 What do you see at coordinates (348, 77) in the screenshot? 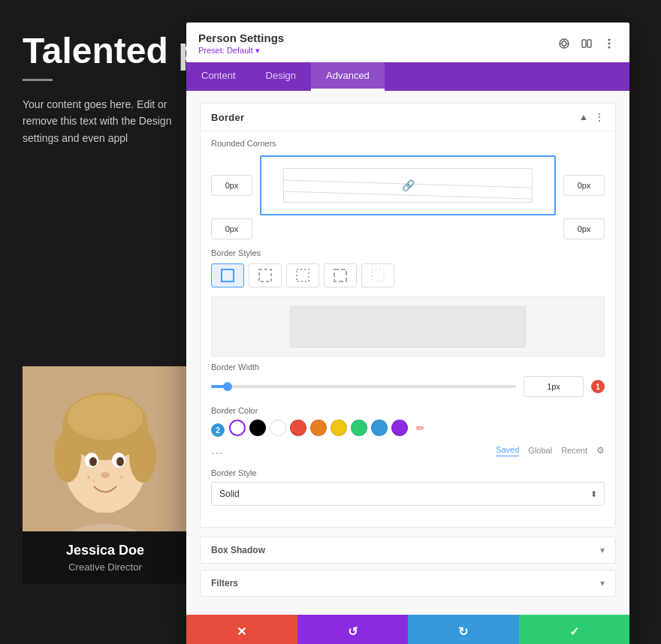
I see `tab-advanced: Advanced` at bounding box center [348, 77].